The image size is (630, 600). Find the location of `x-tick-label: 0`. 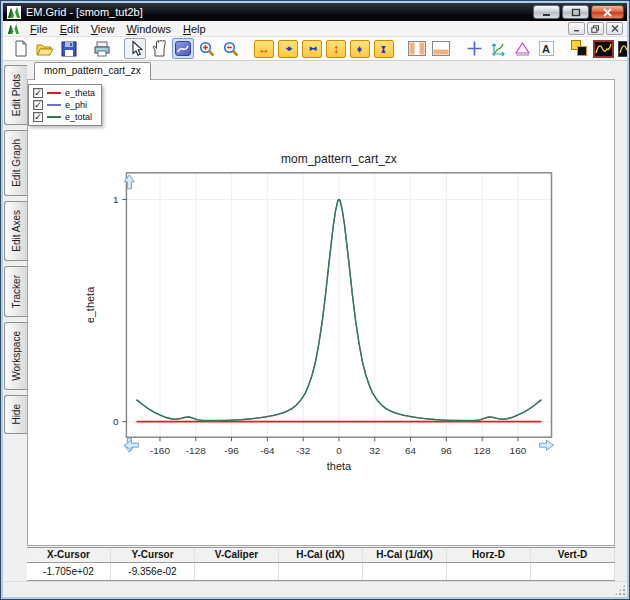

x-tick-label: 0 is located at coordinates (339, 450).